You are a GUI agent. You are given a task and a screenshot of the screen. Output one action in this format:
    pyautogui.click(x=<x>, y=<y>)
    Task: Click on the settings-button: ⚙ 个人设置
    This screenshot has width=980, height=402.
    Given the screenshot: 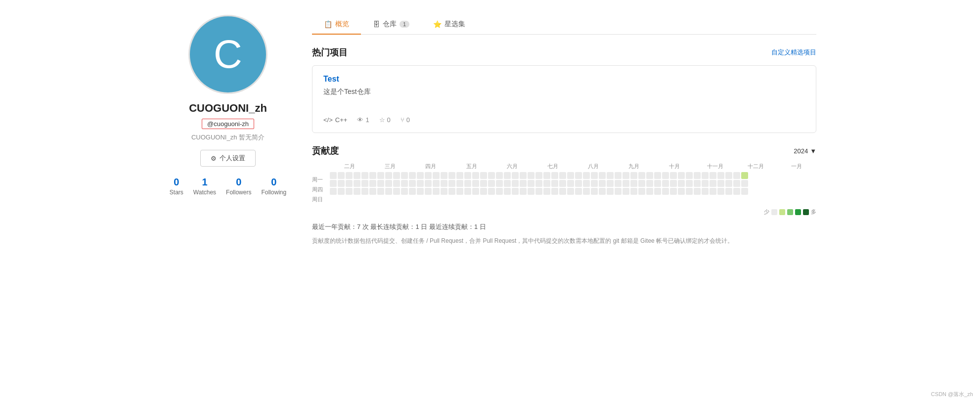 What is the action you would take?
    pyautogui.click(x=228, y=158)
    